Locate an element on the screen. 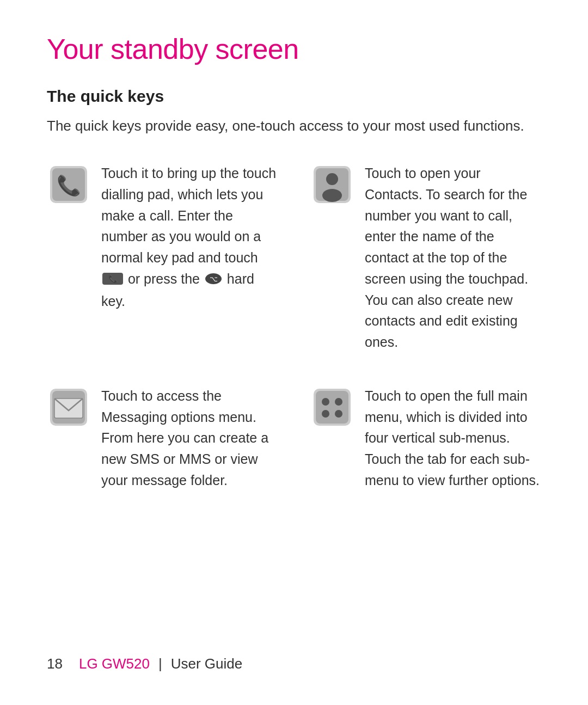 The height and width of the screenshot is (705, 588). contact-icon is located at coordinates (332, 185).